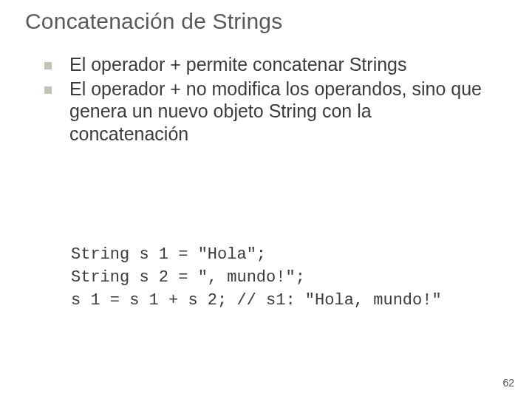 Image resolution: width=532 pixels, height=399 pixels. Describe the element at coordinates (279, 112) in the screenshot. I see `bullet-text: El operador + no modifica los operandos,…` at that location.